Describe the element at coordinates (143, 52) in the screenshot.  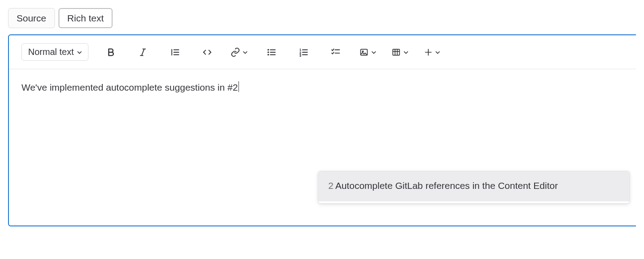
I see `italic-icon` at that location.